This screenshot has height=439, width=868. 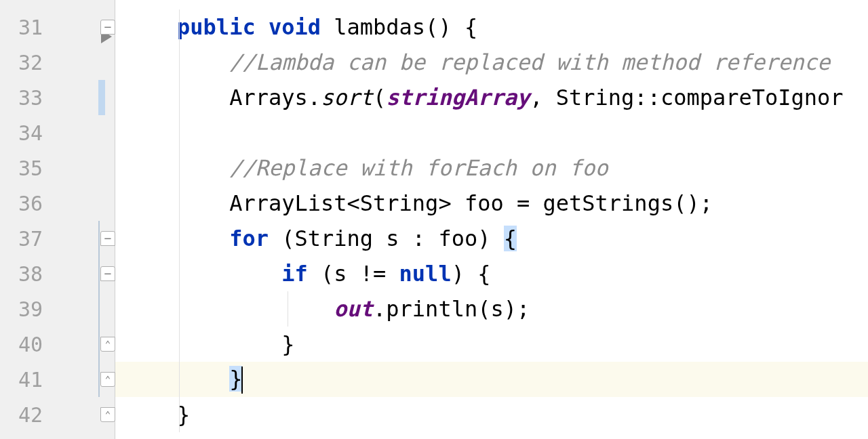 I want to click on line-number: 32, so click(x=26, y=62).